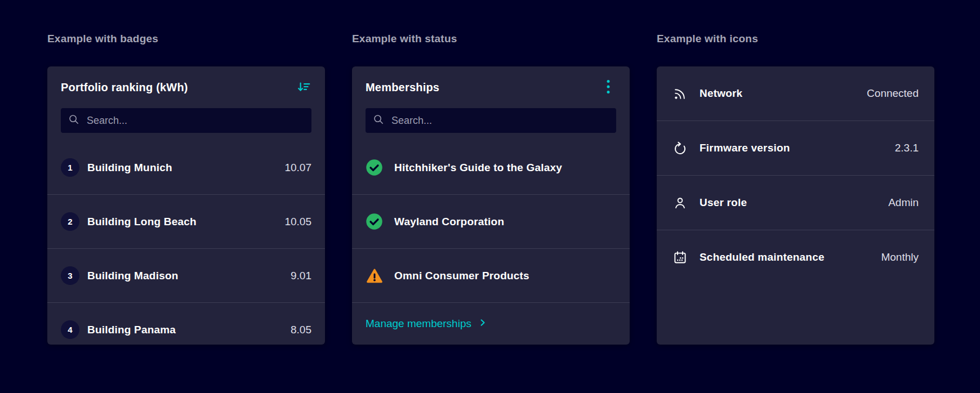 The width and height of the screenshot is (980, 393). What do you see at coordinates (900, 257) in the screenshot?
I see `item-value: Monthly` at bounding box center [900, 257].